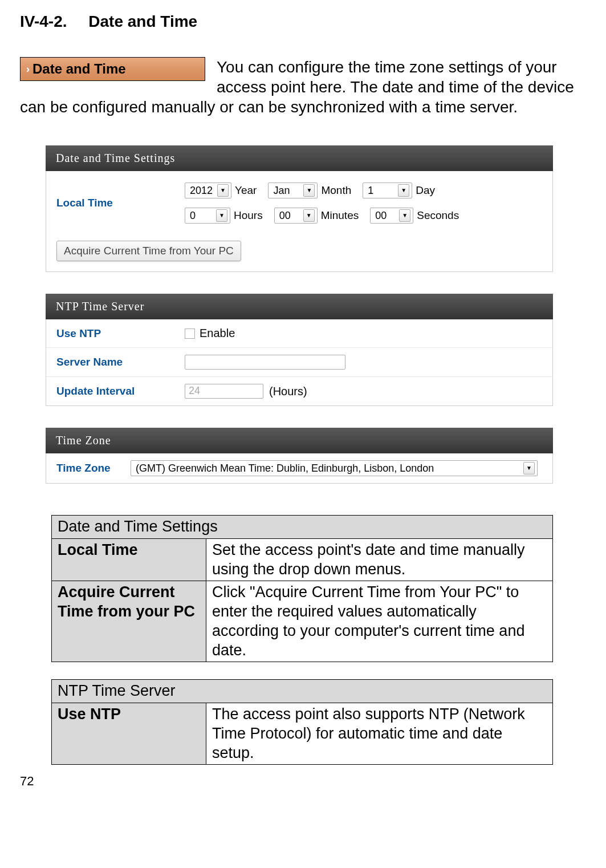 The image size is (606, 868). I want to click on section-heading: IV-4-2. Date and Time, so click(303, 22).